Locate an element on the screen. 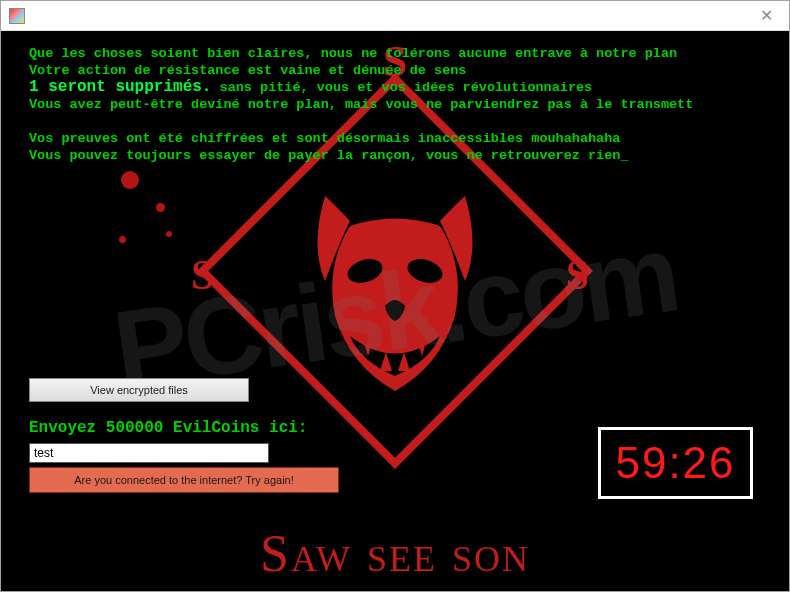 The width and height of the screenshot is (790, 592). titlebar: ✕ is located at coordinates (395, 16).